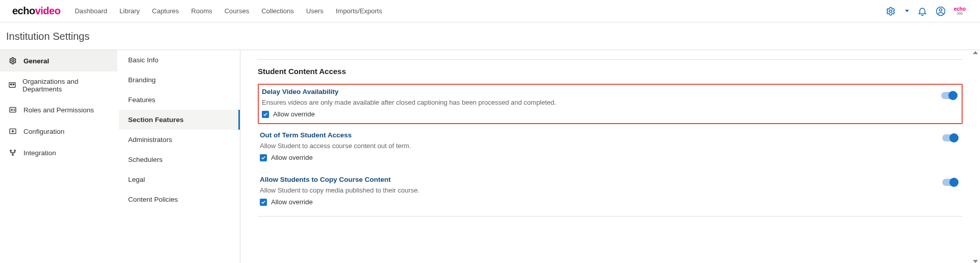 This screenshot has width=980, height=263. I want to click on logo: echovideo, so click(36, 11).